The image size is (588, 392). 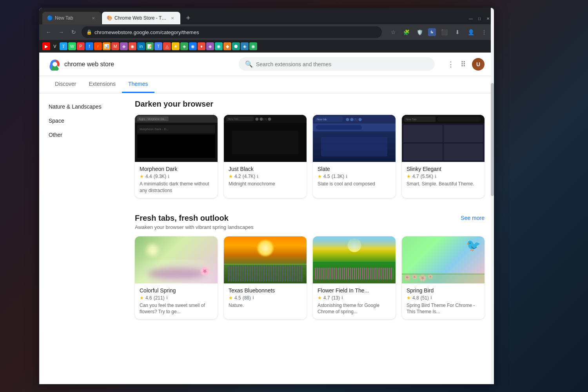 I want to click on maximize-button: □, so click(x=479, y=18).